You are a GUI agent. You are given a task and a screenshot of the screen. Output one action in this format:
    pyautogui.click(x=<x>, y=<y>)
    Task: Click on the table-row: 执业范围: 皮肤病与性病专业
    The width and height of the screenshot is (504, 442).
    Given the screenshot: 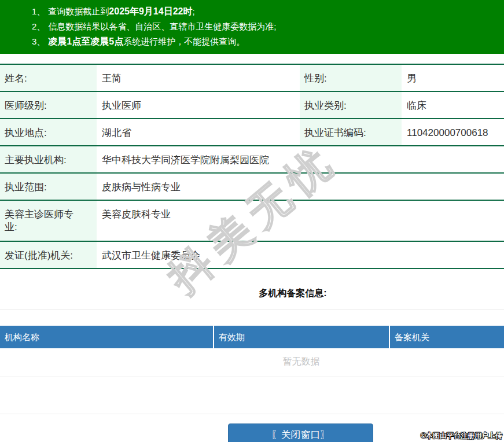 What is the action you would take?
    pyautogui.click(x=252, y=187)
    